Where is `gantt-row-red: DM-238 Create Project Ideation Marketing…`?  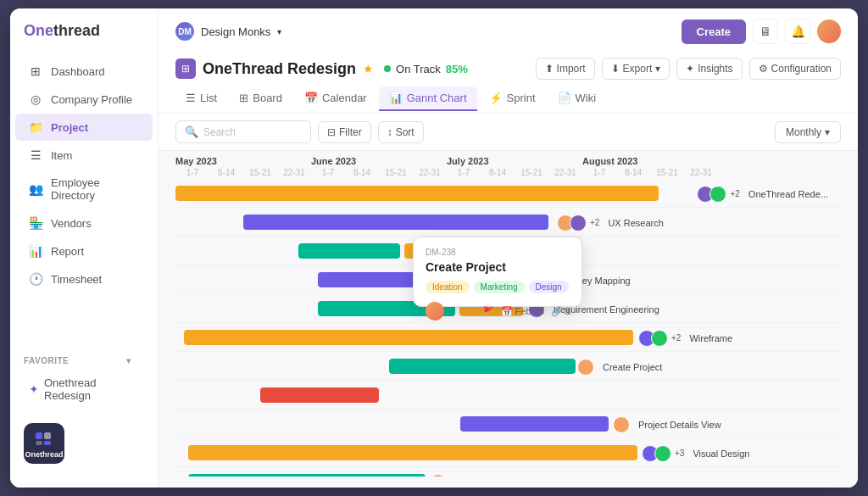
gantt-row-red: DM-238 Create Project Ideation Marketing… is located at coordinates (509, 395).